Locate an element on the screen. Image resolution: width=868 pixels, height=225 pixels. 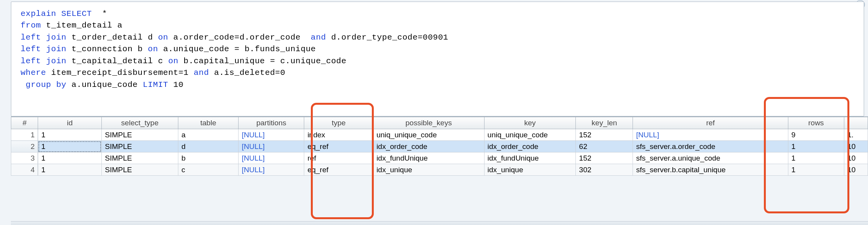
sql-keyword: and is located at coordinates (319, 37).